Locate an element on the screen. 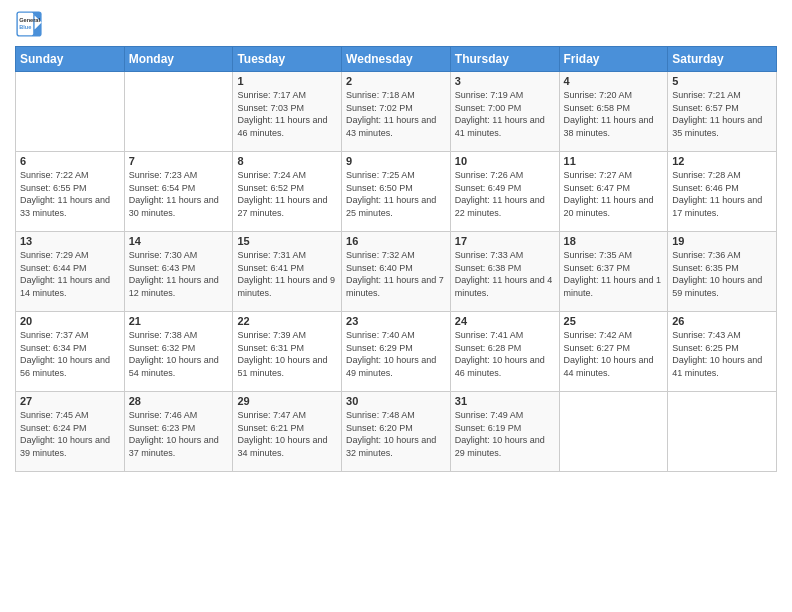  col-saturday: Saturday is located at coordinates (722, 60).